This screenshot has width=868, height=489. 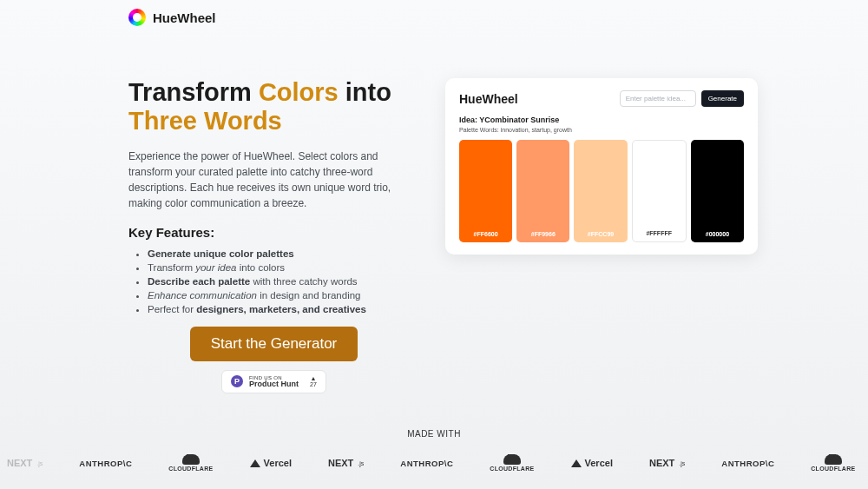 I want to click on feature-item: Transform your idea into colors, so click(x=283, y=268).